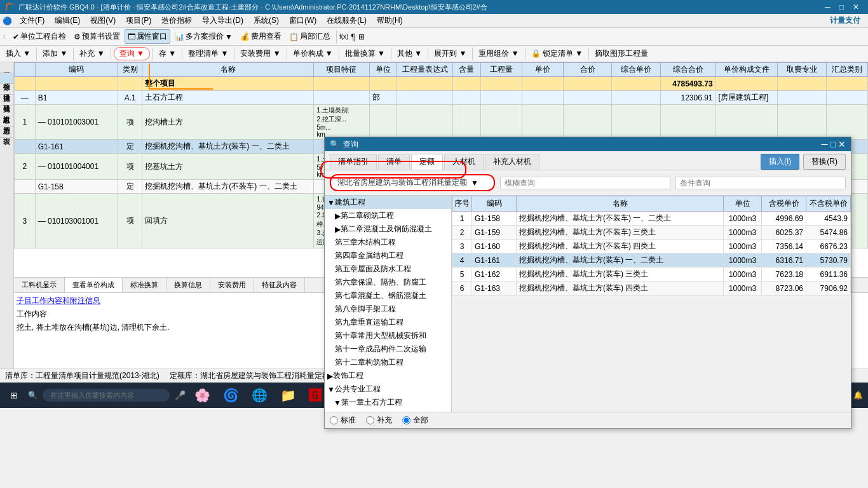  What do you see at coordinates (6, 67) in the screenshot?
I see `sidebar-overview: 工程概况` at bounding box center [6, 67].